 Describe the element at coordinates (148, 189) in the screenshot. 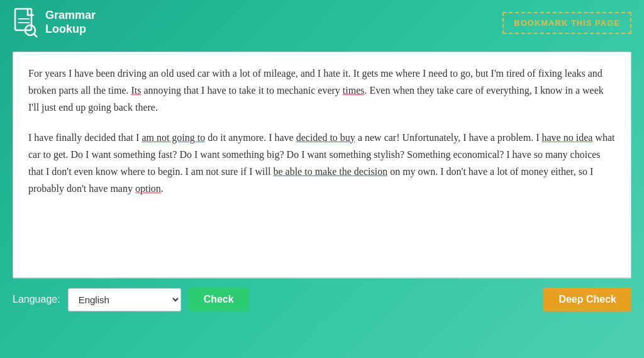

I see `error-option: option` at that location.